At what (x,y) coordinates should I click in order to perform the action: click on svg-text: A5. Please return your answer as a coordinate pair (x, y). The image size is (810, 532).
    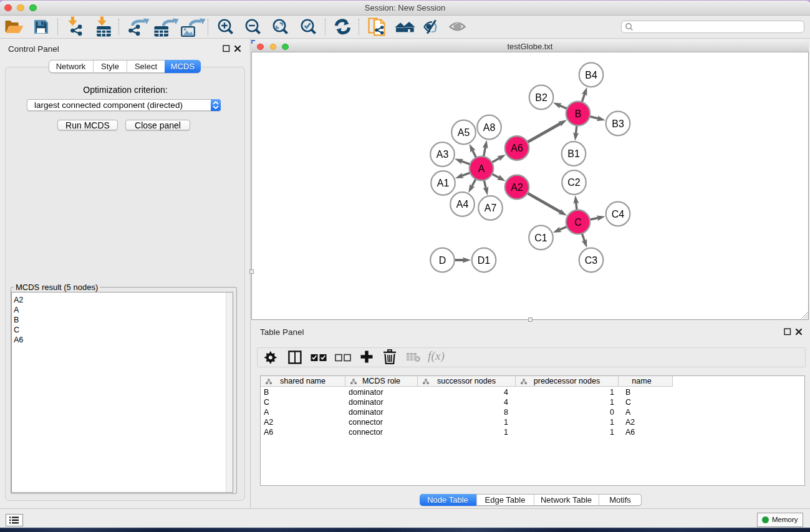
    Looking at the image, I should click on (464, 132).